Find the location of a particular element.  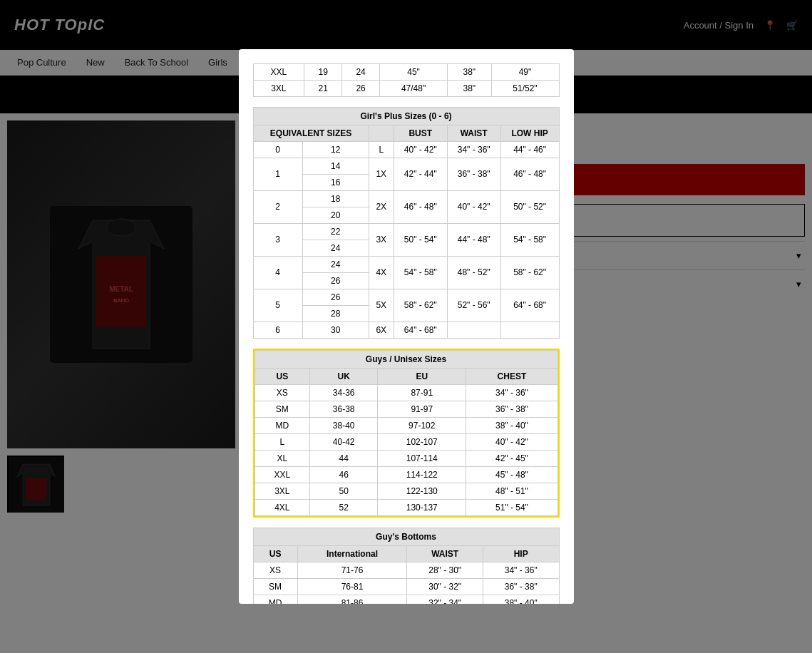

cell: 28 is located at coordinates (335, 314).